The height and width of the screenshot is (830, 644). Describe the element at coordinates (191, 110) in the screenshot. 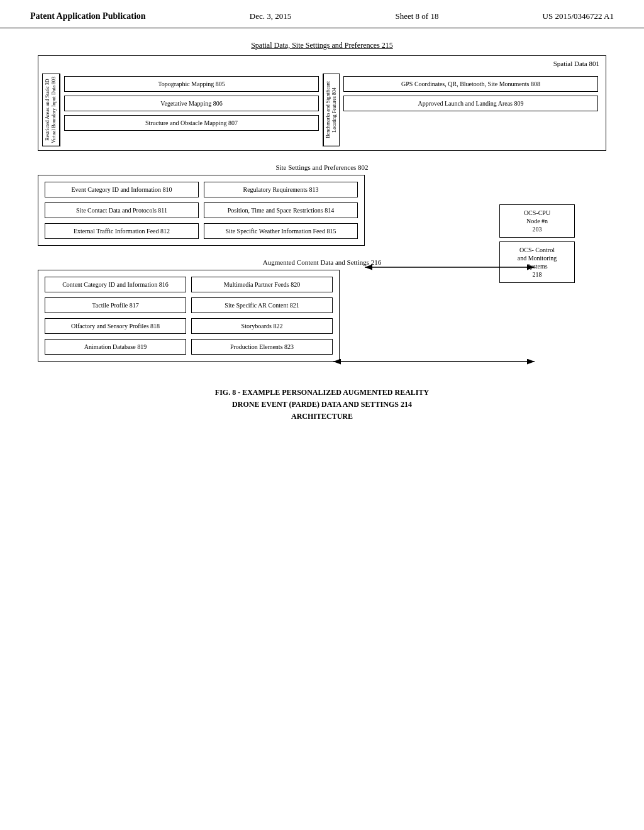

I see `spatial-middle: Topographic Mapping 805 Vegetative Mappi…` at that location.